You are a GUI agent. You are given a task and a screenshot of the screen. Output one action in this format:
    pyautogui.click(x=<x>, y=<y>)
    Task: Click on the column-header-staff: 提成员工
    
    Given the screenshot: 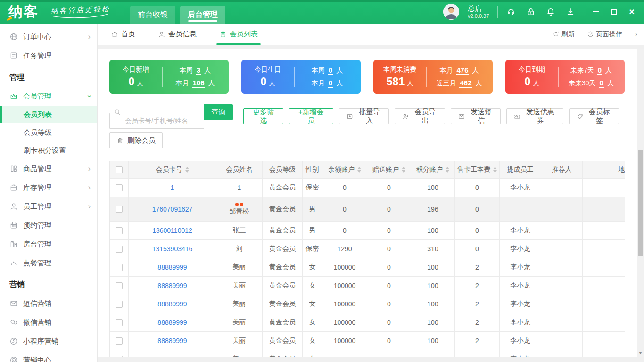 What is the action you would take?
    pyautogui.click(x=520, y=170)
    